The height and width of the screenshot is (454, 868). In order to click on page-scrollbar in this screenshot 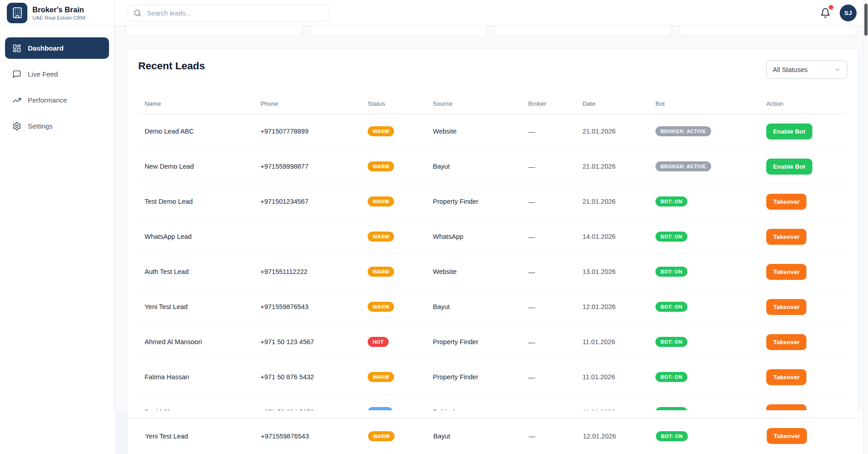, I will do `click(866, 227)`.